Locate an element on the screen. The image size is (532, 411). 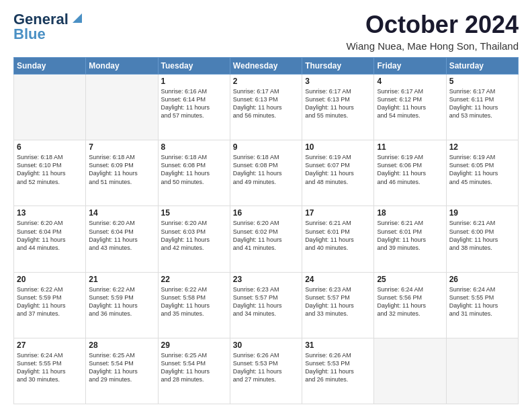
day-info: Sunrise: 6:18 AM Sunset: 6:09 PM Dayligh… is located at coordinates (122, 169).